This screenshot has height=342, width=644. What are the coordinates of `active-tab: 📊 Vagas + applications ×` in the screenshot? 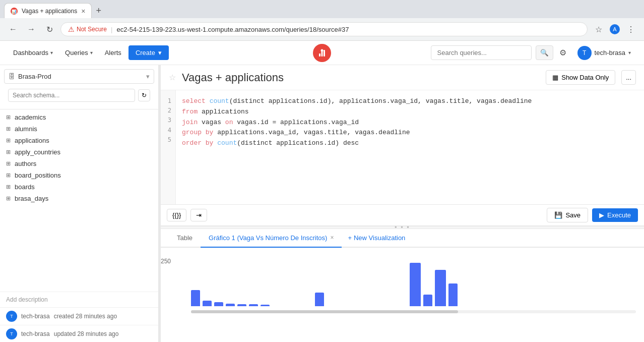 It's located at (48, 11).